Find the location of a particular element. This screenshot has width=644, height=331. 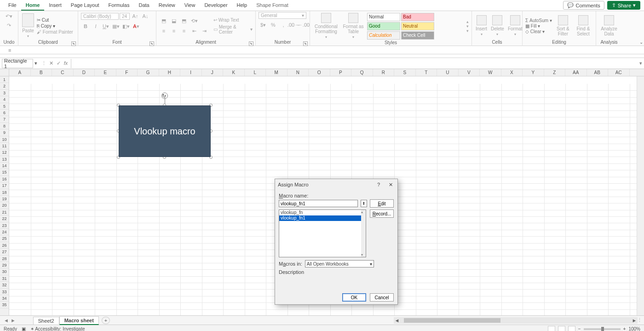

style-checkcell: Check Cell is located at coordinates (418, 35).